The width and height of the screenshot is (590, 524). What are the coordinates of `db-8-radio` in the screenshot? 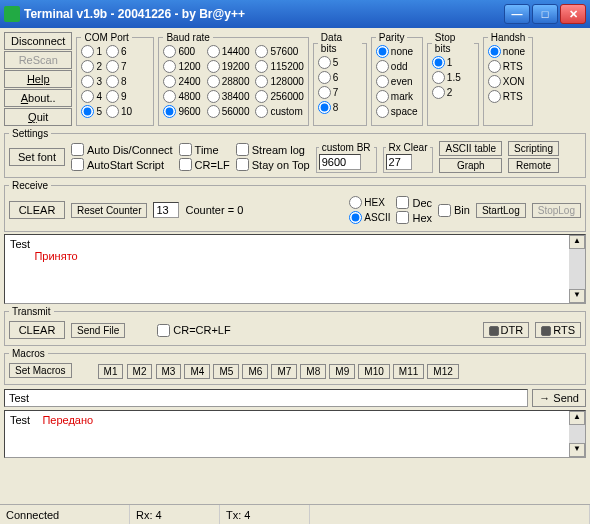 It's located at (324, 108).